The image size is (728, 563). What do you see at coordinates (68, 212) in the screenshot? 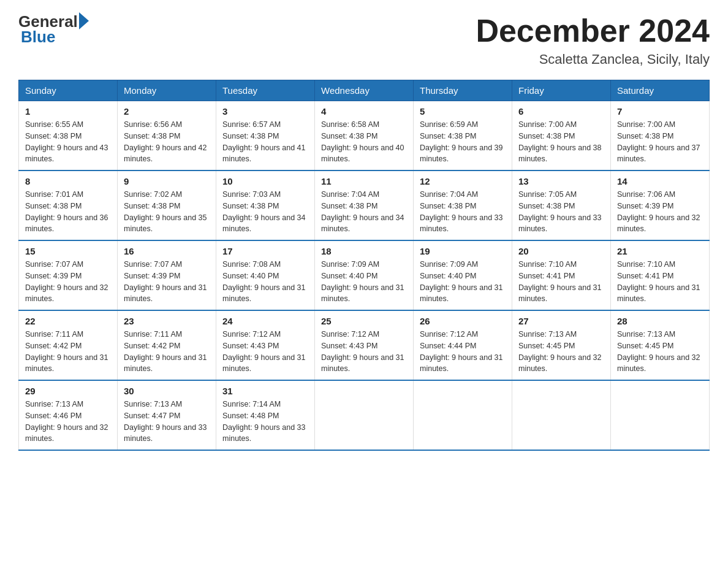
I see `day-info: Sunrise: 7:01 AMSunset: 4:38 PMDaylight:…` at bounding box center [68, 212].